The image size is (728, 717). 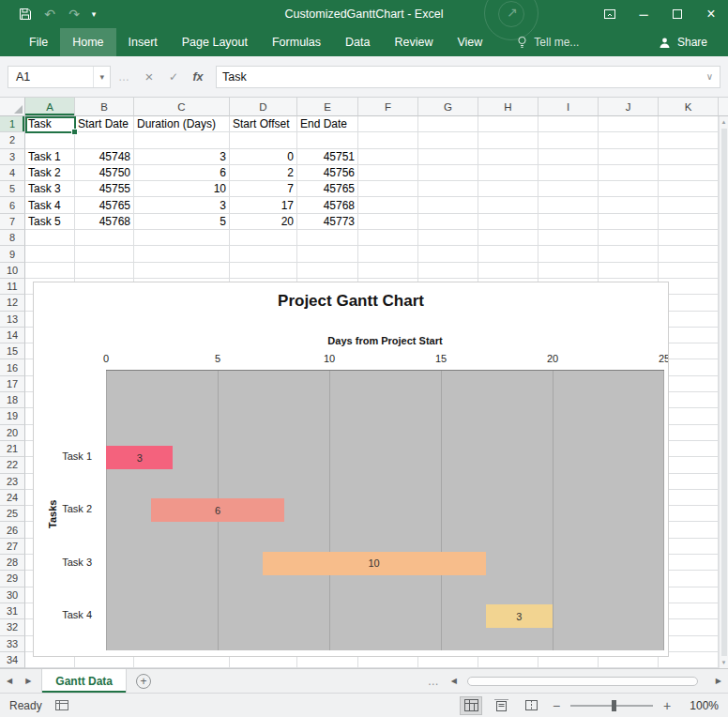 I want to click on ribbon-tab-file: File, so click(x=38, y=42).